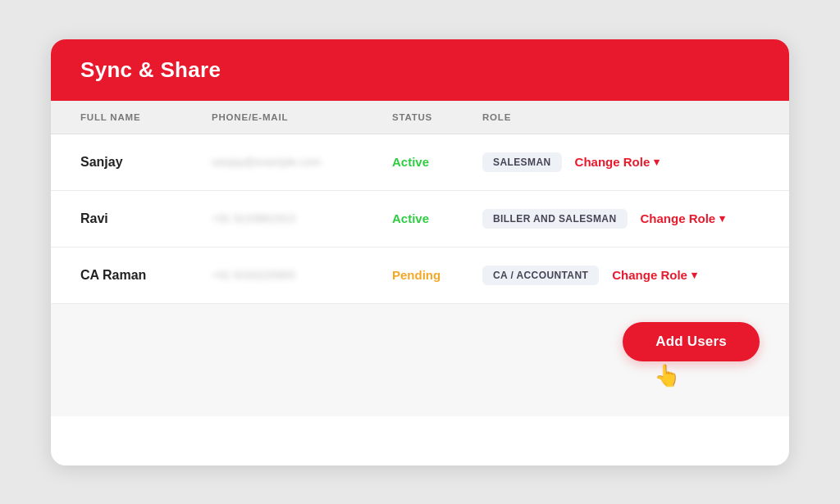  I want to click on role-badge: BILLER AND SALESMAN, so click(555, 219).